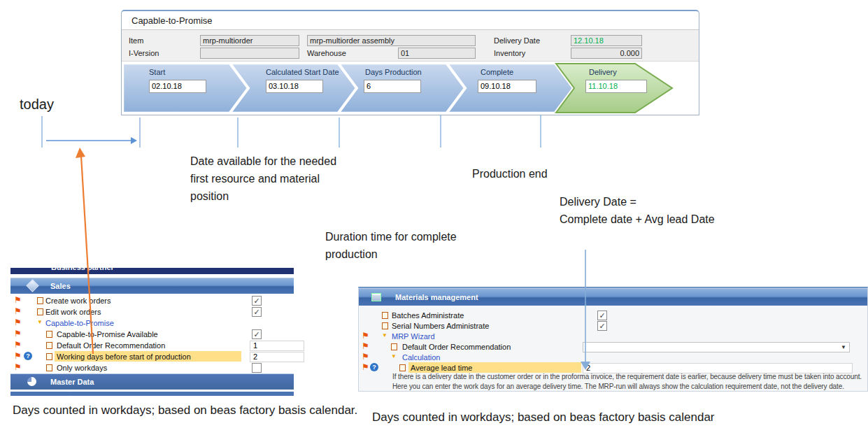 The height and width of the screenshot is (428, 868). Describe the element at coordinates (637, 211) in the screenshot. I see `note-delivery-formula: Delivery Date = Complete date + Avg lead…` at that location.